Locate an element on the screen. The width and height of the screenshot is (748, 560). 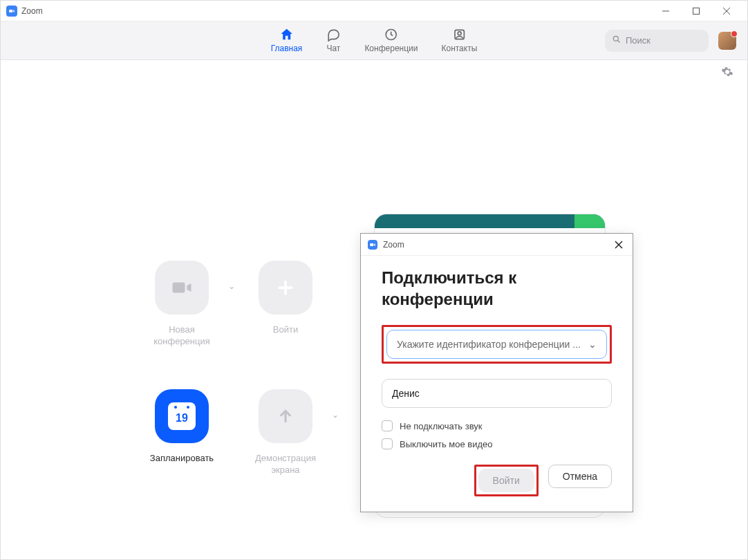
join-button: Войти is located at coordinates (506, 480).